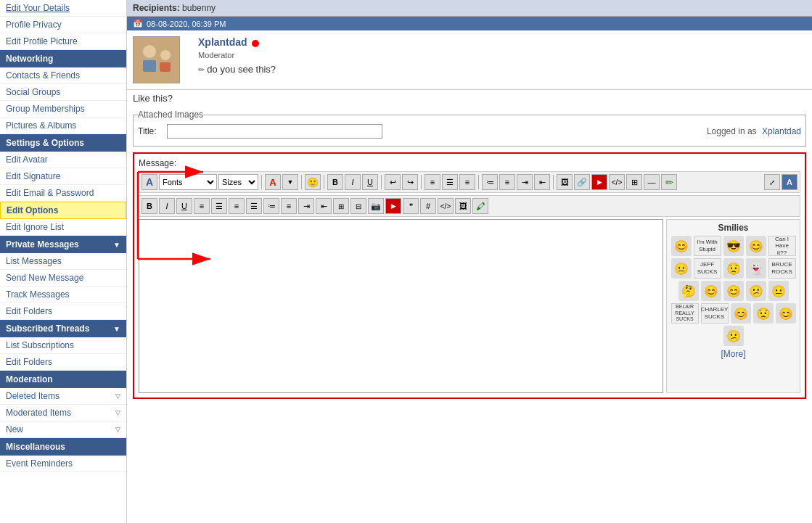  Describe the element at coordinates (708, 268) in the screenshot. I see `smiley-jeff-sucks: JEFFSUCKS` at that location.